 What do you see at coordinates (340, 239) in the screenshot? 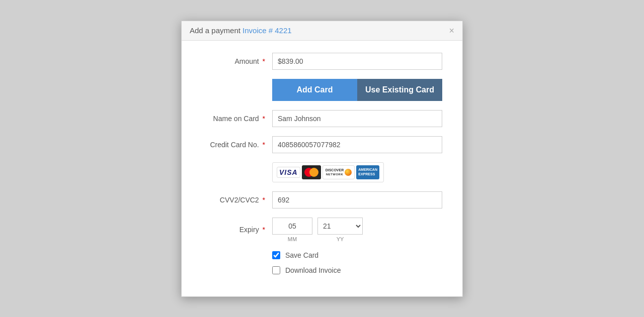
I see `expiry-yy-hint: YY` at bounding box center [340, 239].